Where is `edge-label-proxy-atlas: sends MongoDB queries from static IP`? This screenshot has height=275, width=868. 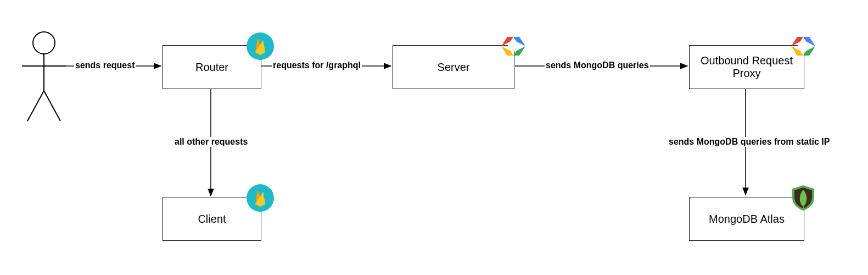
edge-label-proxy-atlas: sends MongoDB queries from static IP is located at coordinates (749, 142).